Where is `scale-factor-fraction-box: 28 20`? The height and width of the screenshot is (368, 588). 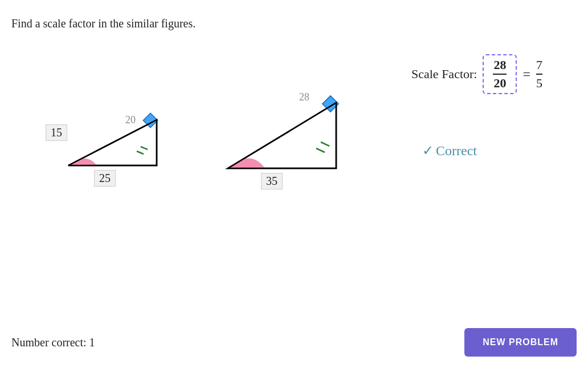 scale-factor-fraction-box: 28 20 is located at coordinates (500, 74).